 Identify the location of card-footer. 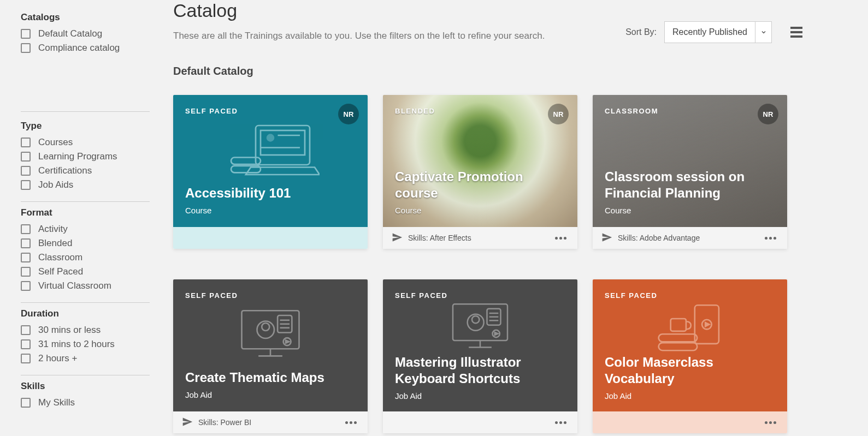
(480, 422).